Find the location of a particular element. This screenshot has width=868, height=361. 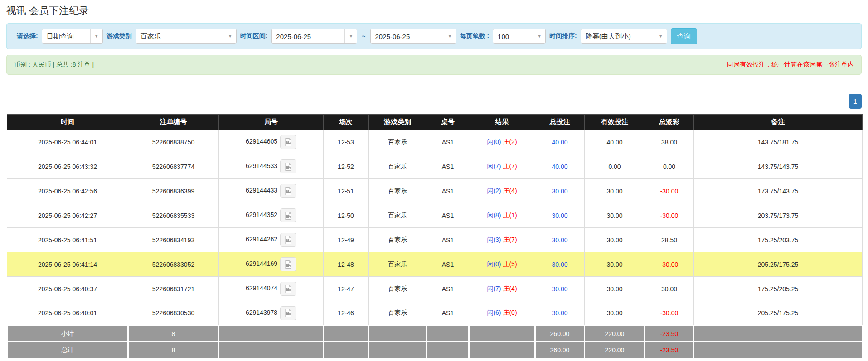

valid-bet: 0.00 is located at coordinates (615, 167).